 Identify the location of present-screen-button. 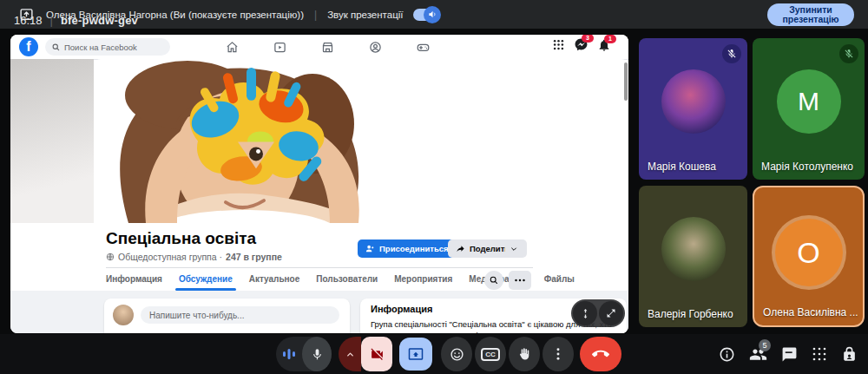
(416, 354).